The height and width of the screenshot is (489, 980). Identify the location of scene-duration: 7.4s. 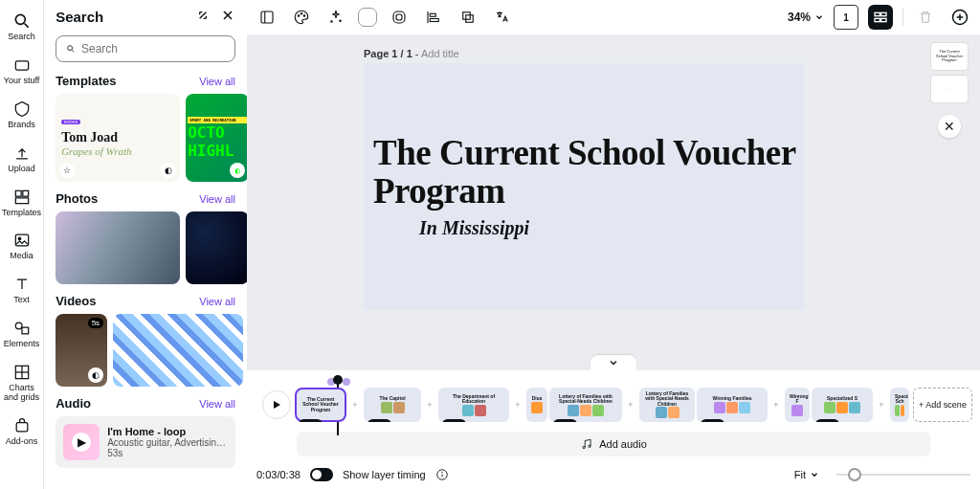
(827, 421).